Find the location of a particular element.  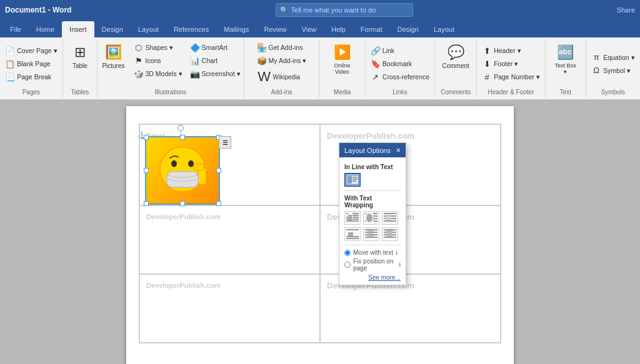

wikipedia-button: W Wikipedia is located at coordinates (278, 77).